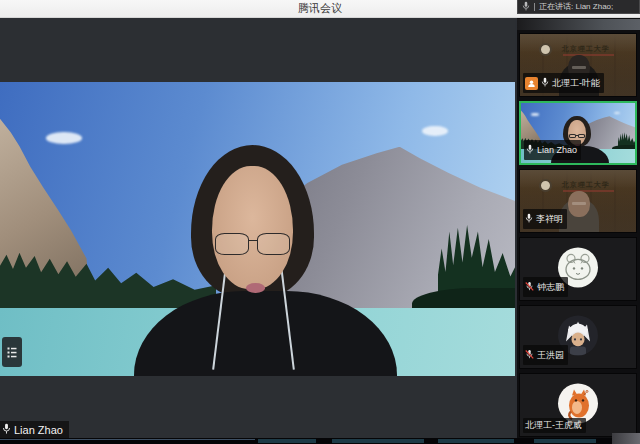 The image size is (640, 444). Describe the element at coordinates (576, 6) in the screenshot. I see `speaking-label: 正在讲话: Lian Zhao;` at that location.